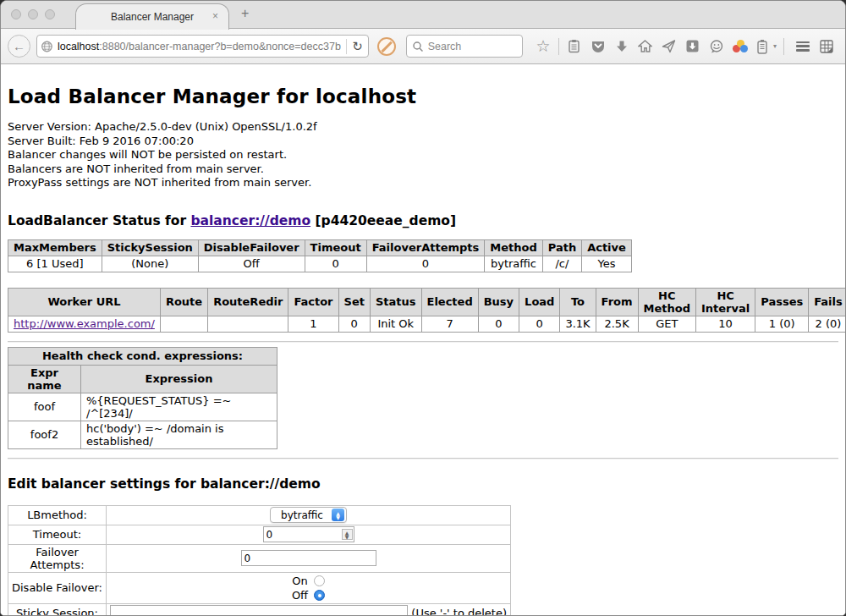 The image size is (846, 616). What do you see at coordinates (423, 47) in the screenshot?
I see `navigation-toolbar: ← localhost:8880/balancer-manager?b=demo…` at bounding box center [423, 47].